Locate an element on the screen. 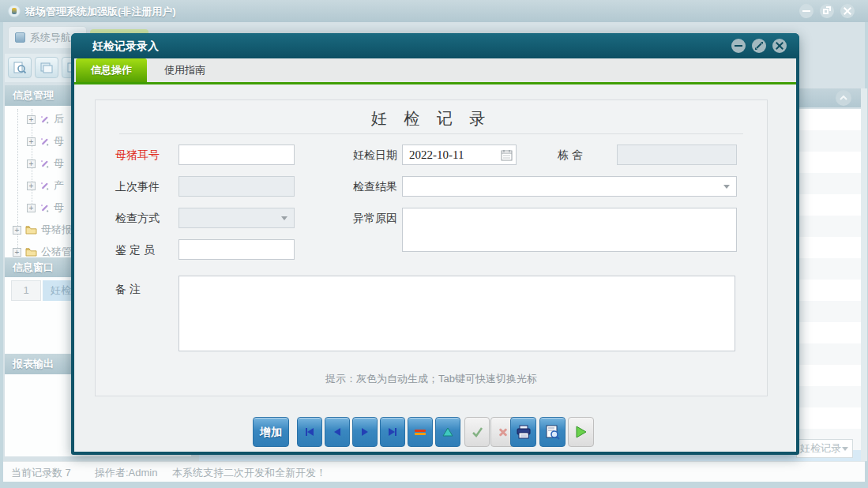 The width and height of the screenshot is (868, 488). collapse-chevron-up-icon is located at coordinates (844, 98).